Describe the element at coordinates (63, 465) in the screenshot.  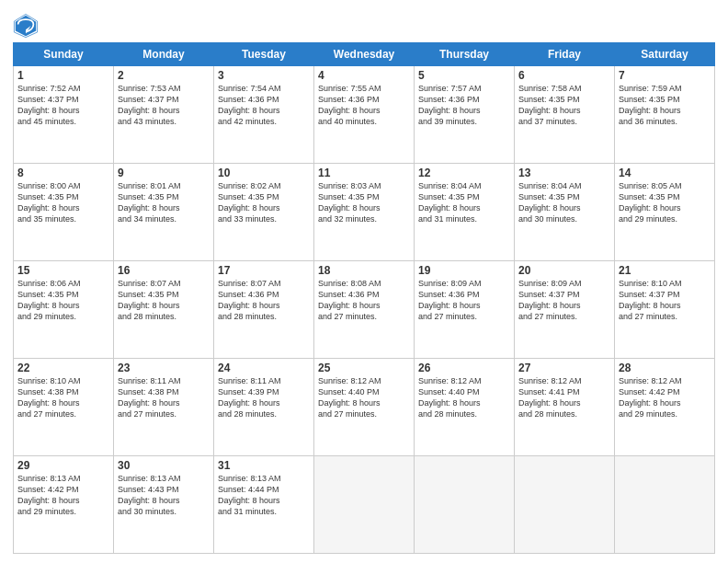
I see `day-number: 29` at that location.